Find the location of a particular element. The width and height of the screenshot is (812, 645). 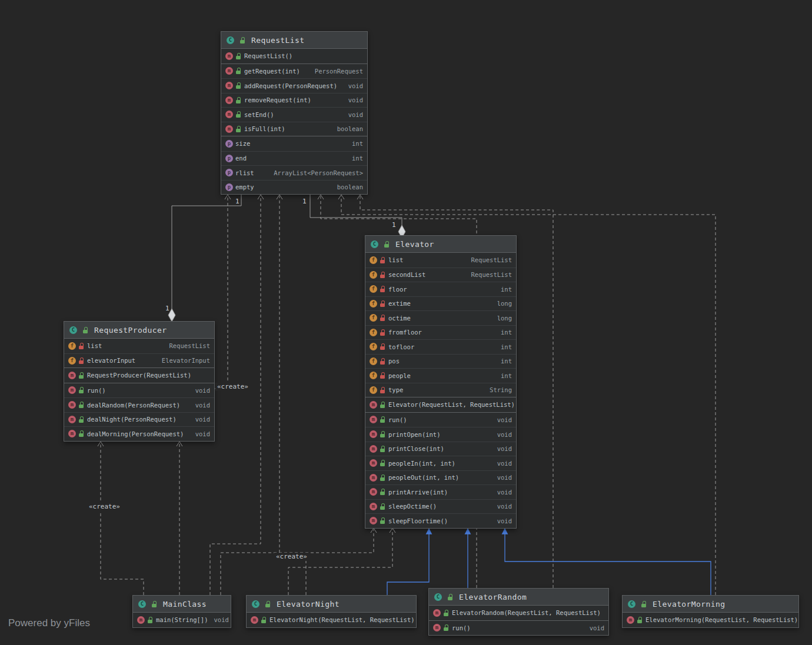

member-section: mRequestProducer(RequestList) is located at coordinates (139, 375).